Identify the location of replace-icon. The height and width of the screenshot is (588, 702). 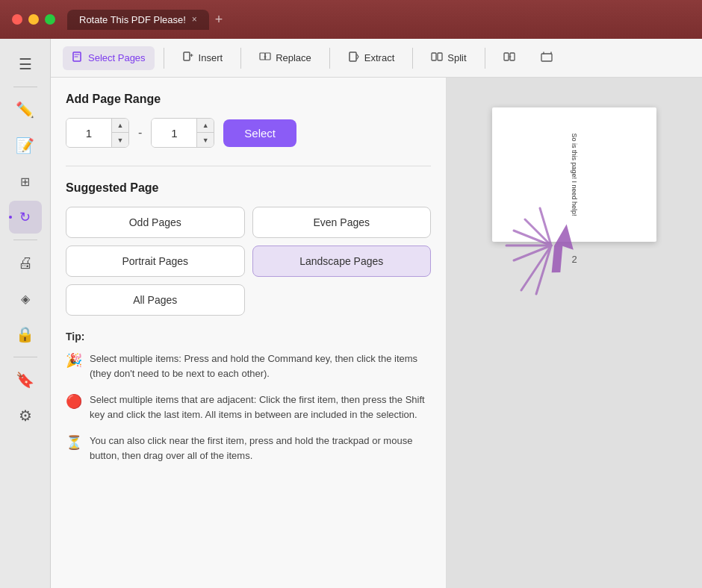
(265, 58).